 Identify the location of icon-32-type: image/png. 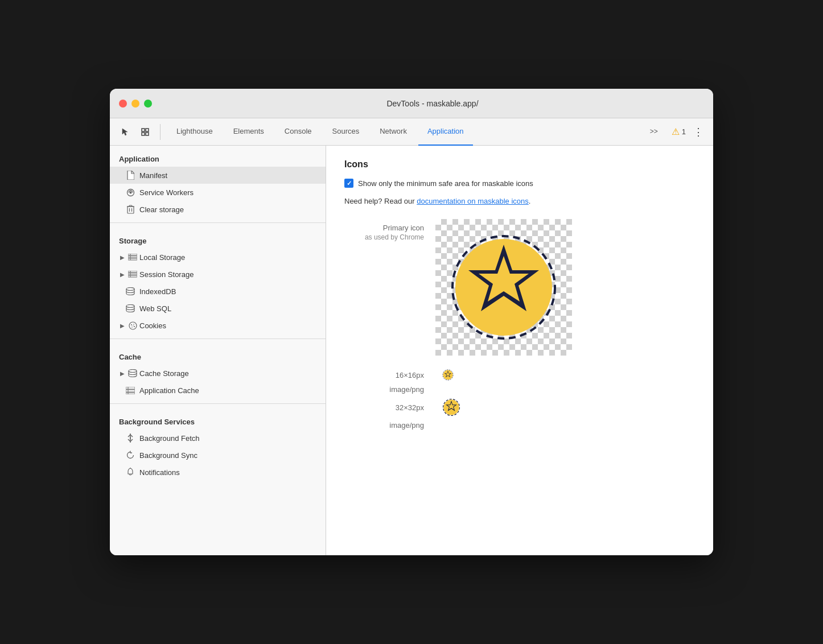
(390, 426).